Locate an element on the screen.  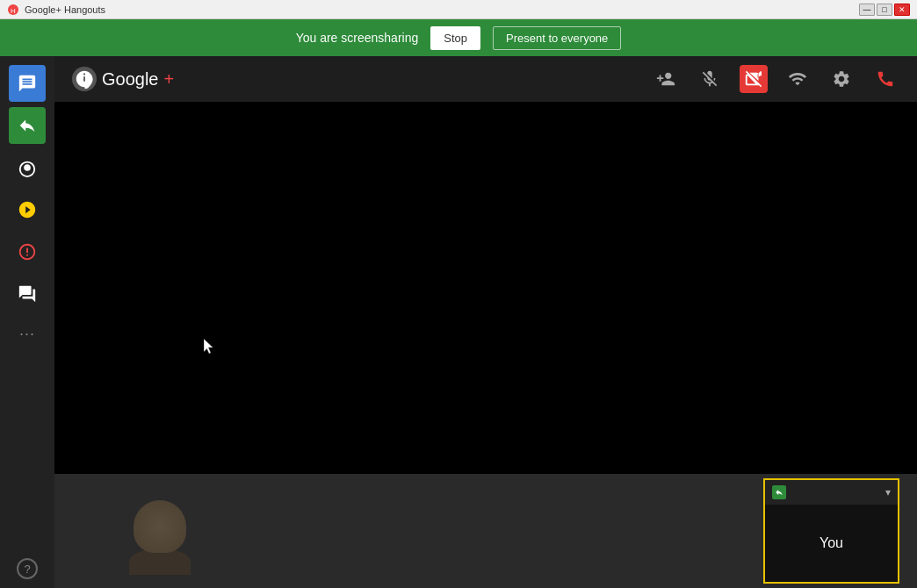
maximize-button: □ is located at coordinates (885, 10).